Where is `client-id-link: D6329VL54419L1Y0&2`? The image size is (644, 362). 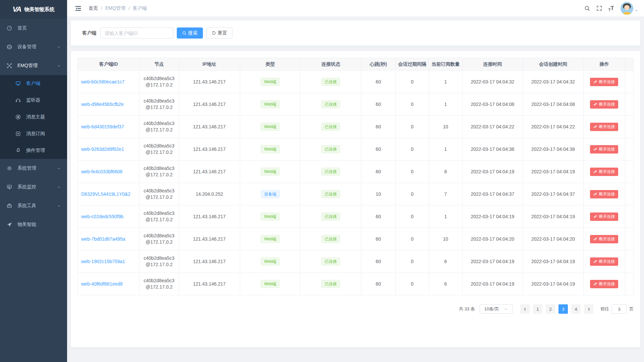
client-id-link: D6329VL54419L1Y0&2 is located at coordinates (106, 194).